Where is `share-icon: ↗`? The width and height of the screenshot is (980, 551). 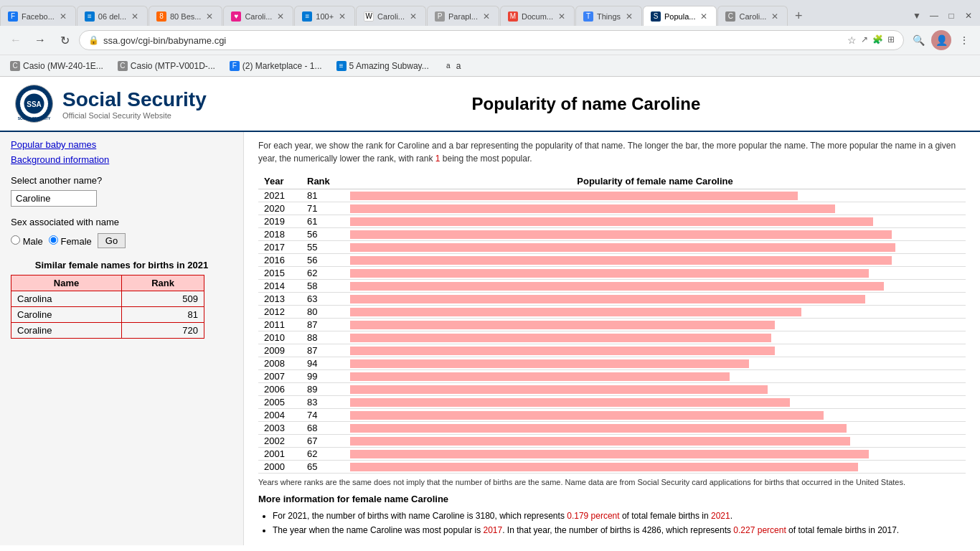 share-icon: ↗ is located at coordinates (864, 40).